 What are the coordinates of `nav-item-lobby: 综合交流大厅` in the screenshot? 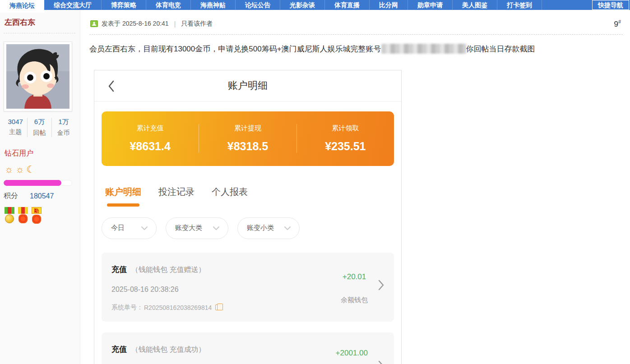 It's located at (73, 5).